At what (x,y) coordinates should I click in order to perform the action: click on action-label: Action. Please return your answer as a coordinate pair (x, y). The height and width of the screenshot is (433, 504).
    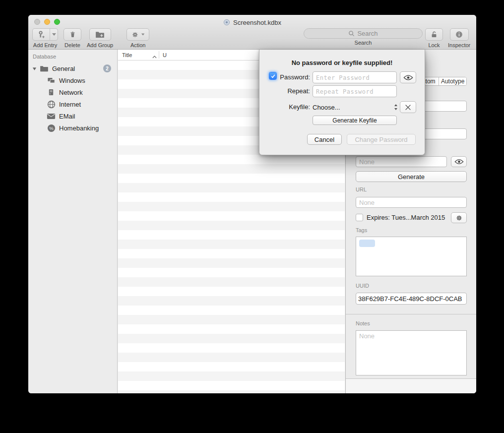
    Looking at the image, I should click on (138, 45).